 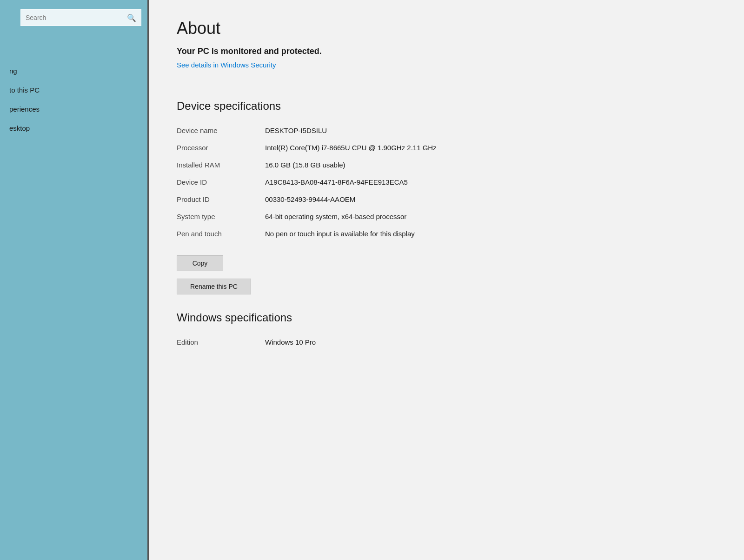 I want to click on spec-label-system-type: System type, so click(x=216, y=217).